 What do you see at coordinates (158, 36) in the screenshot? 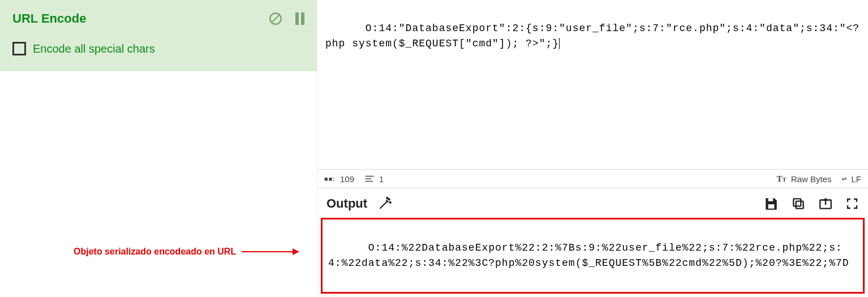
I see `operation-card: URL Encode Encode all special chars` at bounding box center [158, 36].